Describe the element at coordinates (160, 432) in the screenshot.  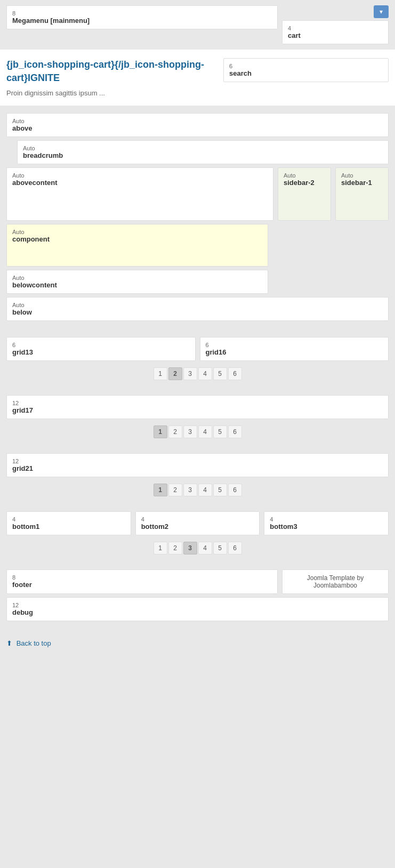
I see `grid2-page-1: 1` at that location.